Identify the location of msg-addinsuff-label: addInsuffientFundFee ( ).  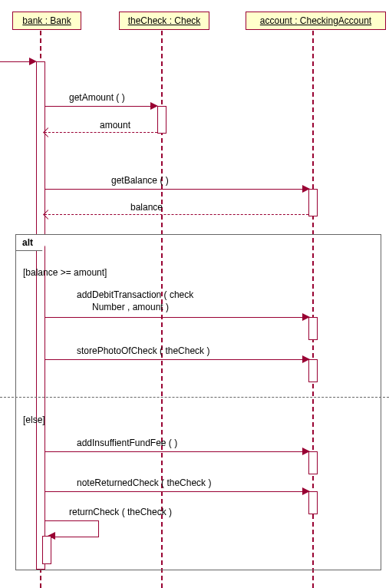
(127, 443).